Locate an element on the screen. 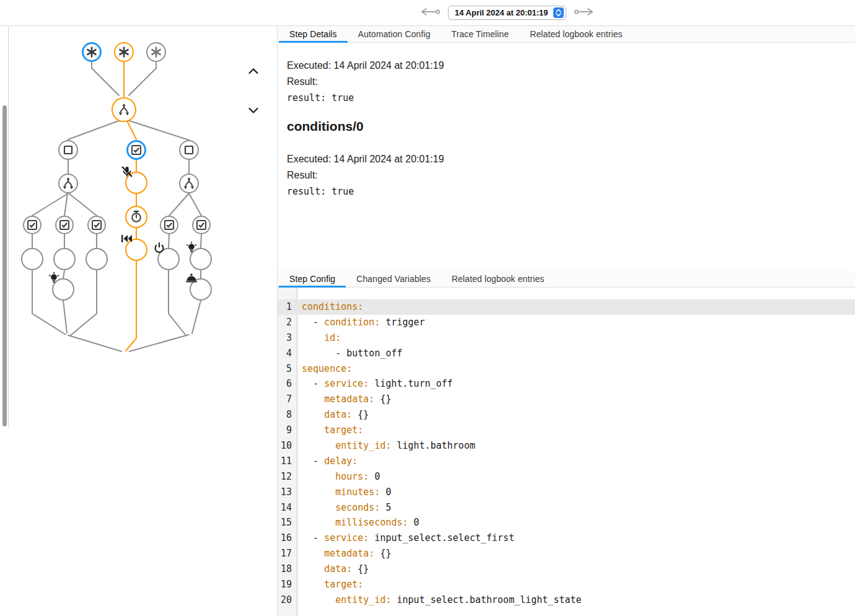 The image size is (855, 616). code-line-2: 2 - condition: trigger is located at coordinates (566, 322).